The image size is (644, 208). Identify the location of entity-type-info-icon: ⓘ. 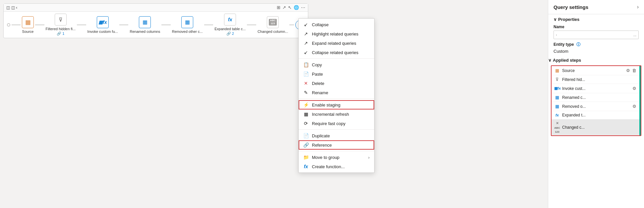
(578, 44).